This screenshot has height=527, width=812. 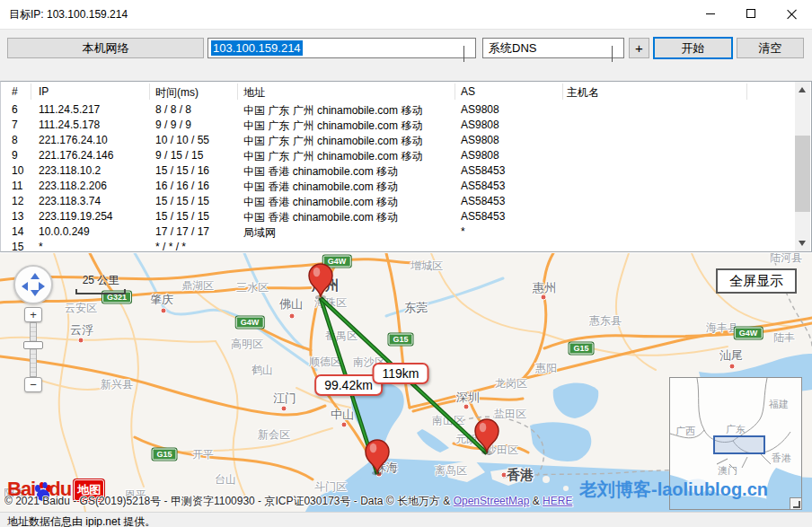 I want to click on cell-hop: 14, so click(x=18, y=232).